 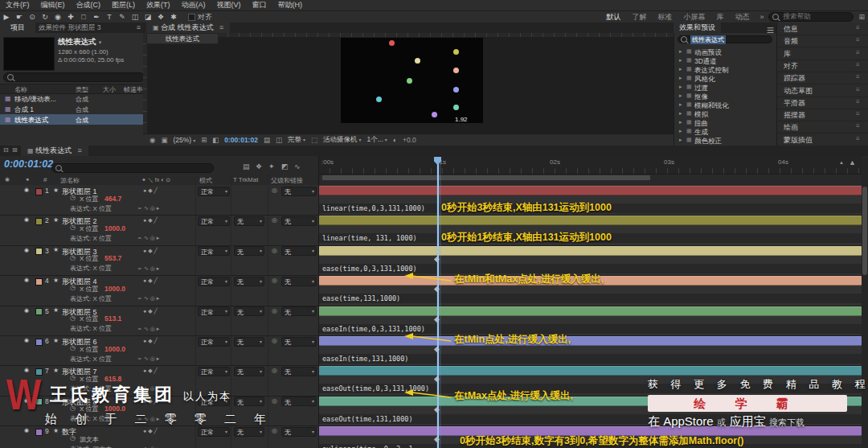 I want to click on draft3d-icon: ❖, so click(x=259, y=166).